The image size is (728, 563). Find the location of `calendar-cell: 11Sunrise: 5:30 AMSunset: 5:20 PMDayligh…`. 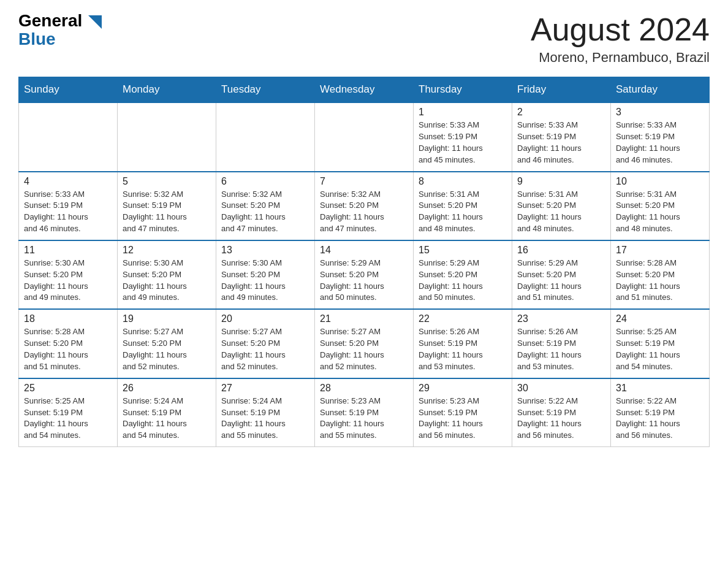

calendar-cell: 11Sunrise: 5:30 AMSunset: 5:20 PMDayligh… is located at coordinates (69, 275).